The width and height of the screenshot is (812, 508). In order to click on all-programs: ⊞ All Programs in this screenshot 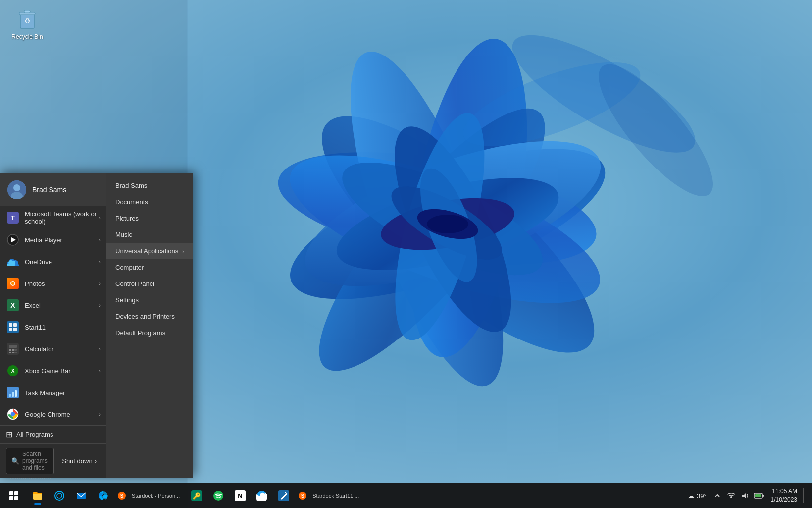, I will do `click(53, 434)`.